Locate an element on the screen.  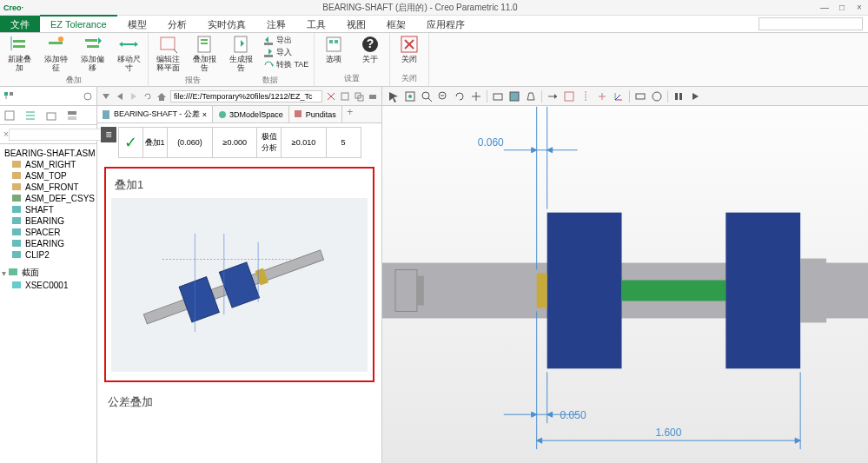
detail-tab: Punditas is located at coordinates (316, 115).